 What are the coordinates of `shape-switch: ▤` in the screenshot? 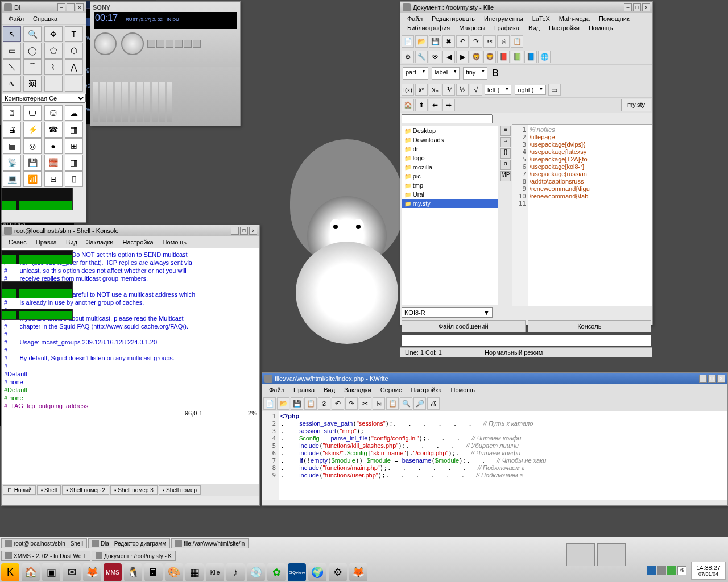 It's located at (12, 146).